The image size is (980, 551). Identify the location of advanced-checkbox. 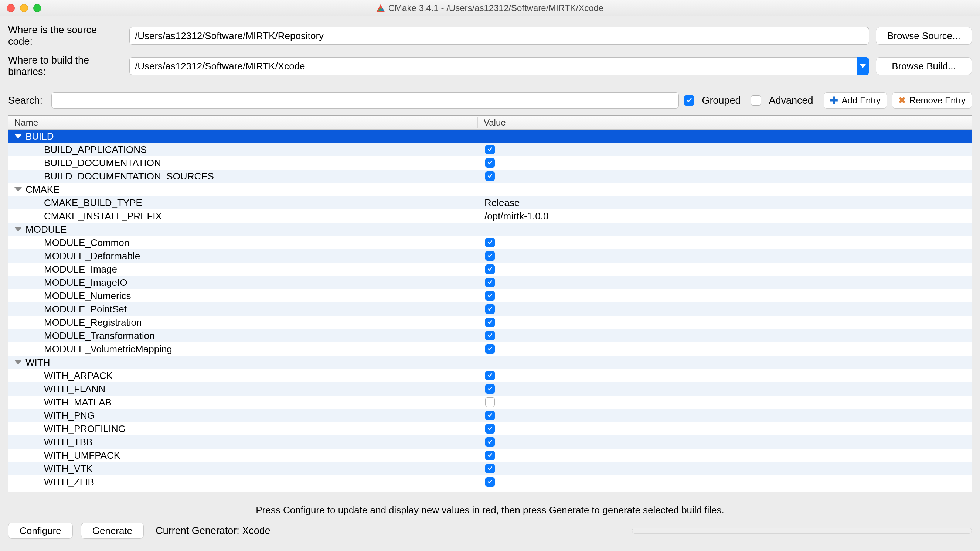
(756, 100).